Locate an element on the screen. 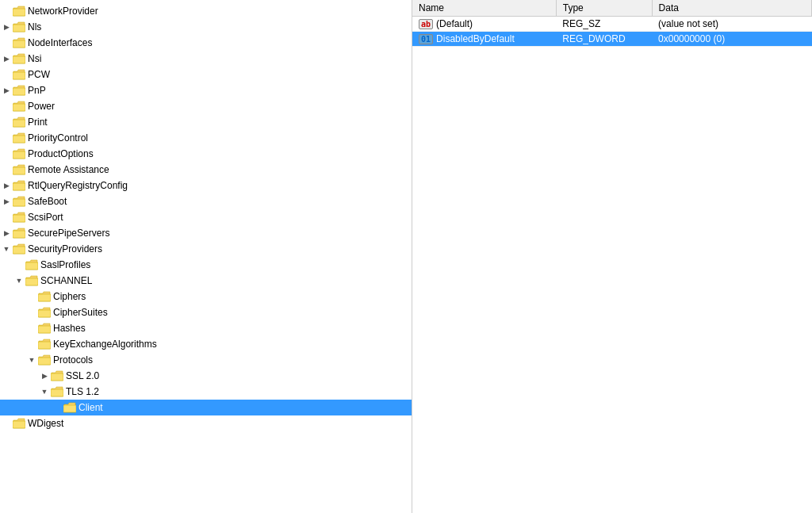 Image resolution: width=812 pixels, height=513 pixels. folder-icon-saslprofiles is located at coordinates (32, 265).